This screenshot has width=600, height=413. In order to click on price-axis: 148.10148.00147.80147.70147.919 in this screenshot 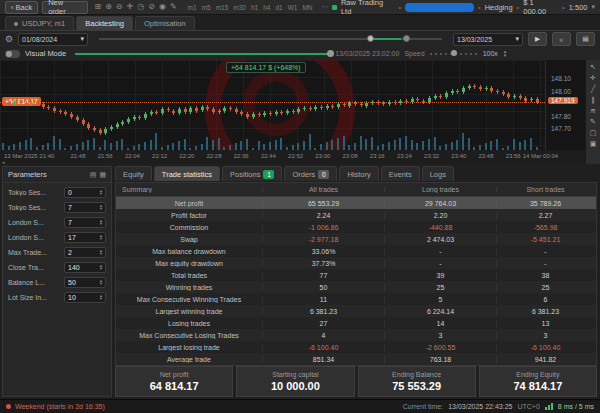, I will do `click(566, 105)`.